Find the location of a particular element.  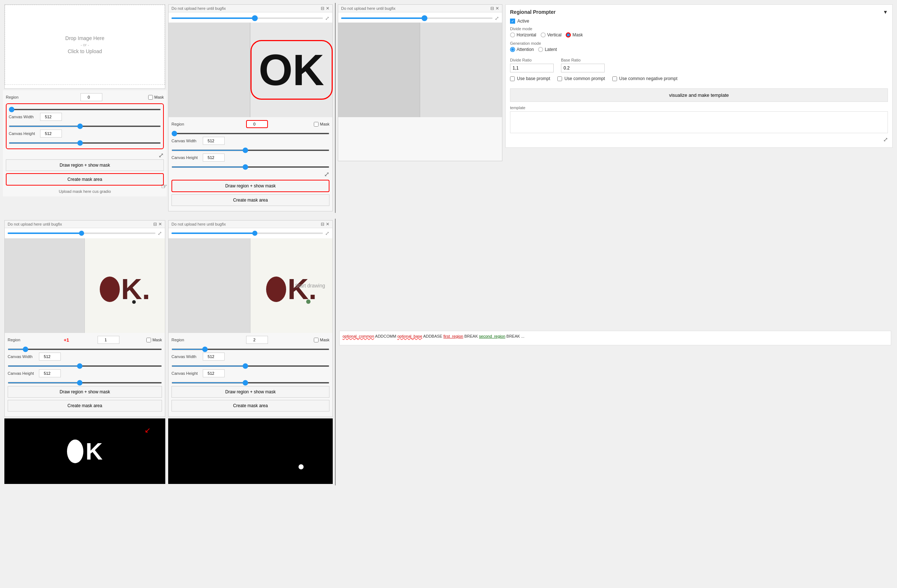

mask-label-1: Mask is located at coordinates (159, 97).